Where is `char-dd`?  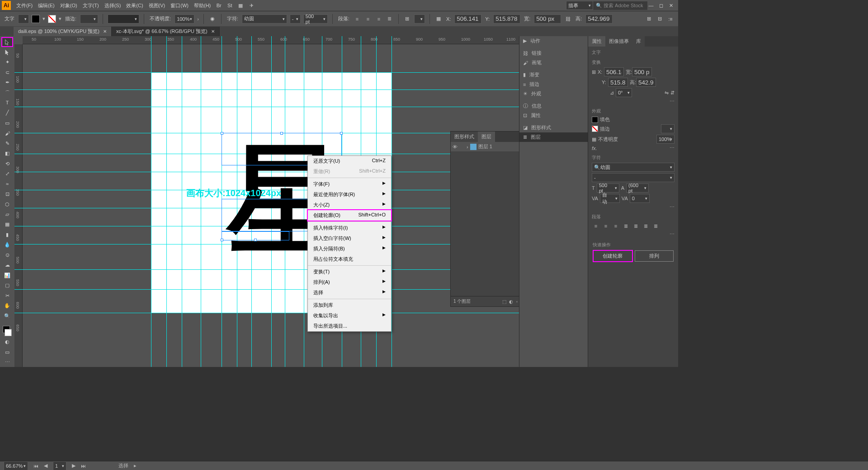 char-dd is located at coordinates (24, 19).